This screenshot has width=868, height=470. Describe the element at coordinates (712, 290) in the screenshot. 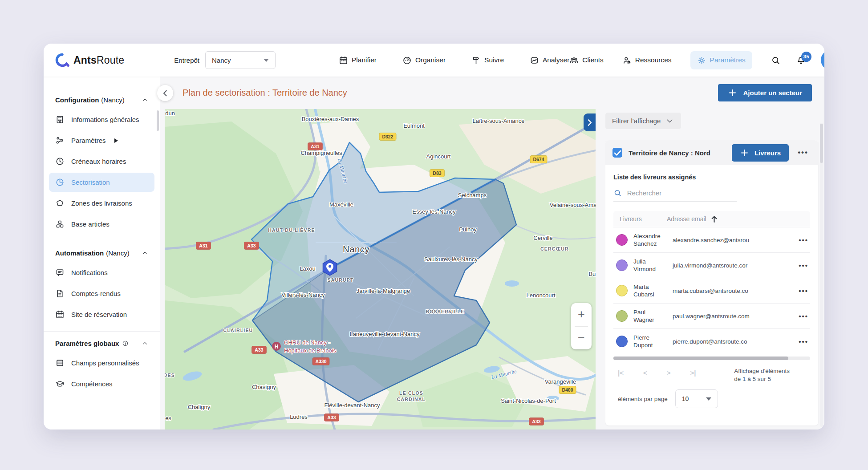

I see `driver-row: MartaCubarsimarta.cubarsi@antsroute.co••…` at that location.